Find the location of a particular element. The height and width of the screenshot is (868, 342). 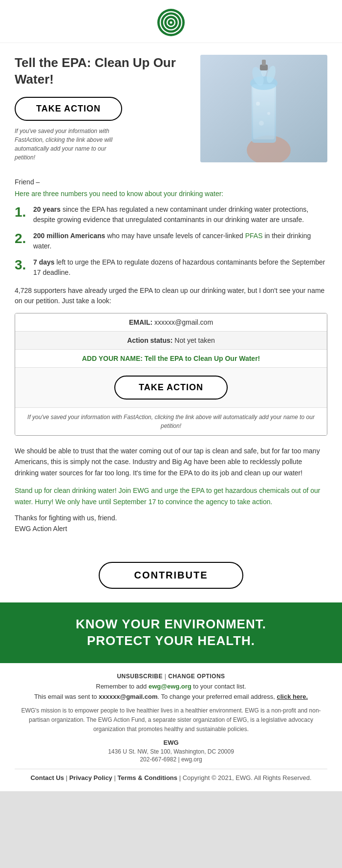

footer-sent-to: This email was sent to xxxxxx@gmail.com.… is located at coordinates (171, 696).